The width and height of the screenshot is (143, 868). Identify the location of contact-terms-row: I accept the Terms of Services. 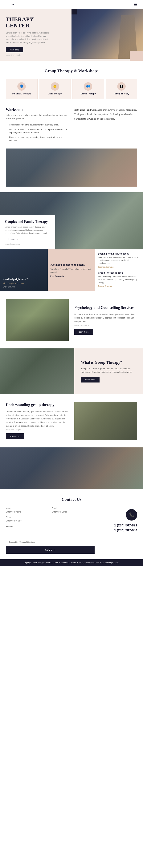
(50, 542).